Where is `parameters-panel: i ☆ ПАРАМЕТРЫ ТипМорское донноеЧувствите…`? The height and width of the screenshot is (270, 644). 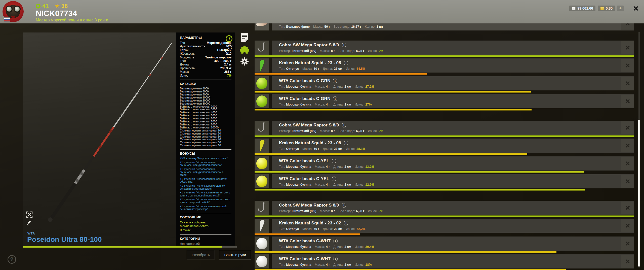 parameters-panel: i ☆ ПАРАМЕТРЫ ТипМорское донноеЧувствите… is located at coordinates (206, 139).